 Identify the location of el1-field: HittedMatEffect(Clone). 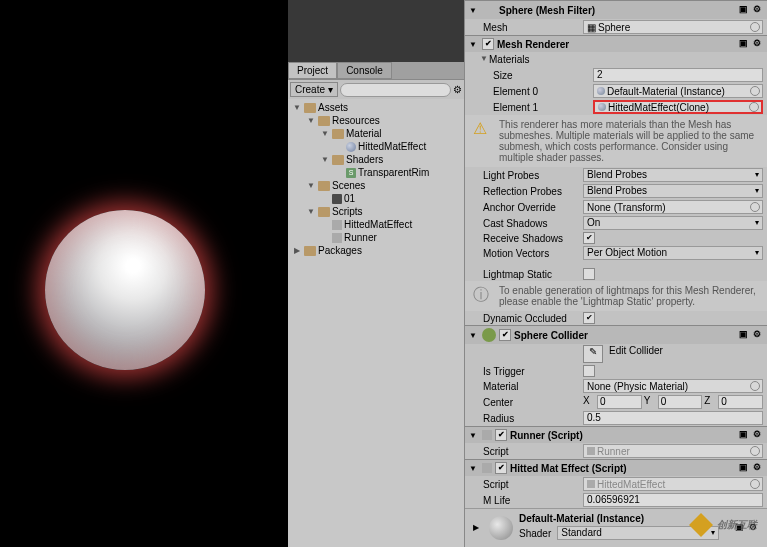
(678, 107).